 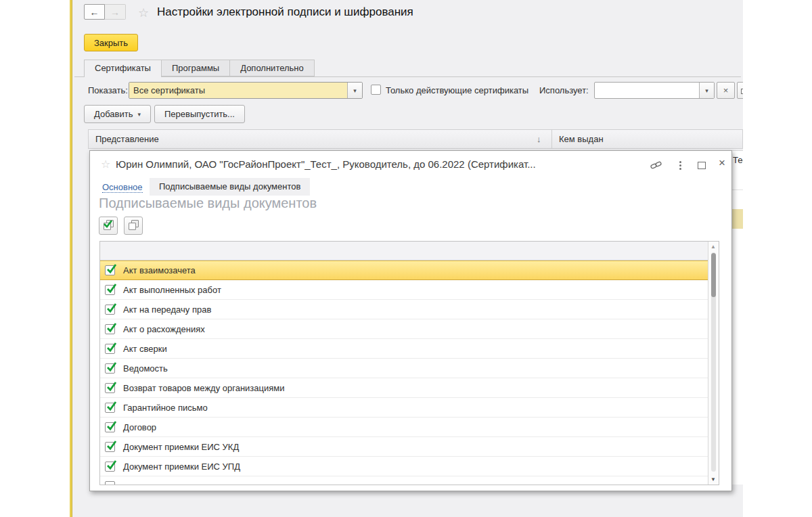 I want to click on row-divider, so click(x=738, y=189).